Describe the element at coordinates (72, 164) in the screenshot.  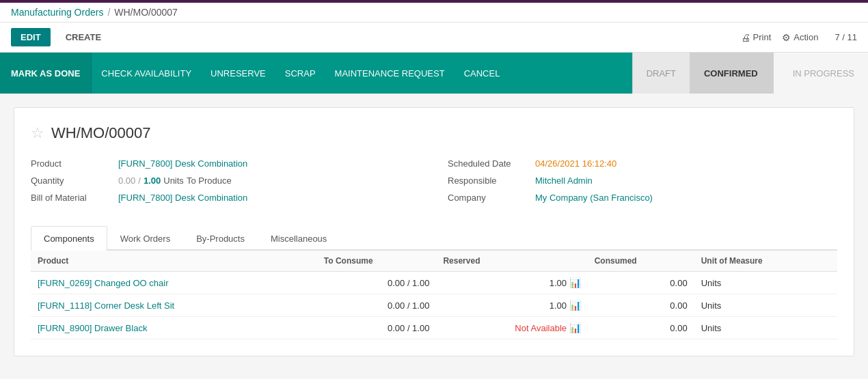
I see `product-label: Product` at that location.